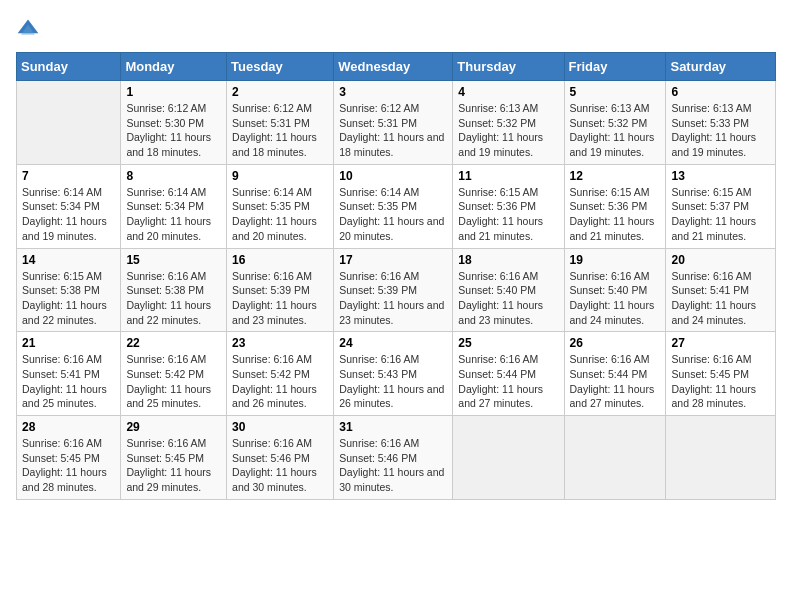  Describe the element at coordinates (508, 290) in the screenshot. I see `day-cell: 18Sunrise: 6:16 AM Sunset: 5:40 PM Dayli…` at that location.